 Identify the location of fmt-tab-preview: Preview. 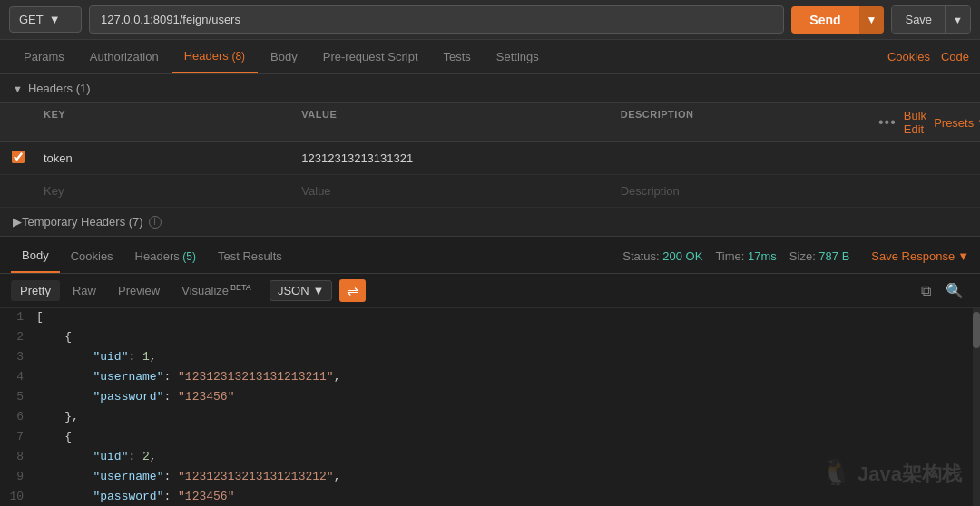
(139, 290).